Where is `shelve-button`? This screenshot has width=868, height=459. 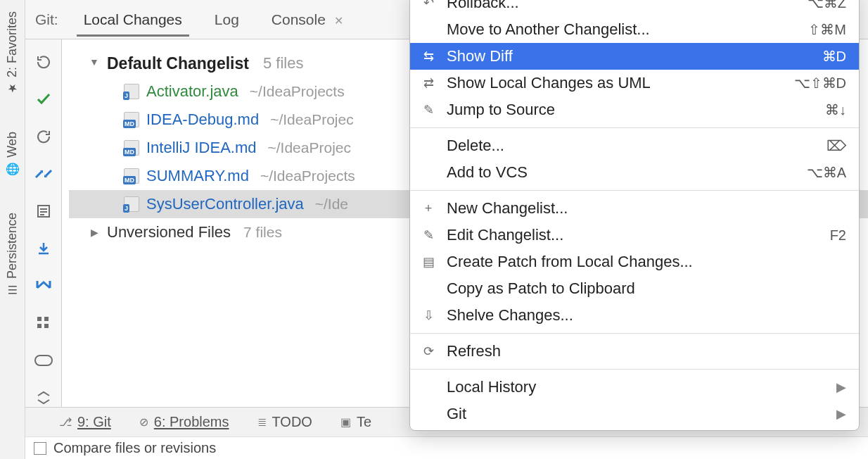
shelve-button is located at coordinates (44, 248).